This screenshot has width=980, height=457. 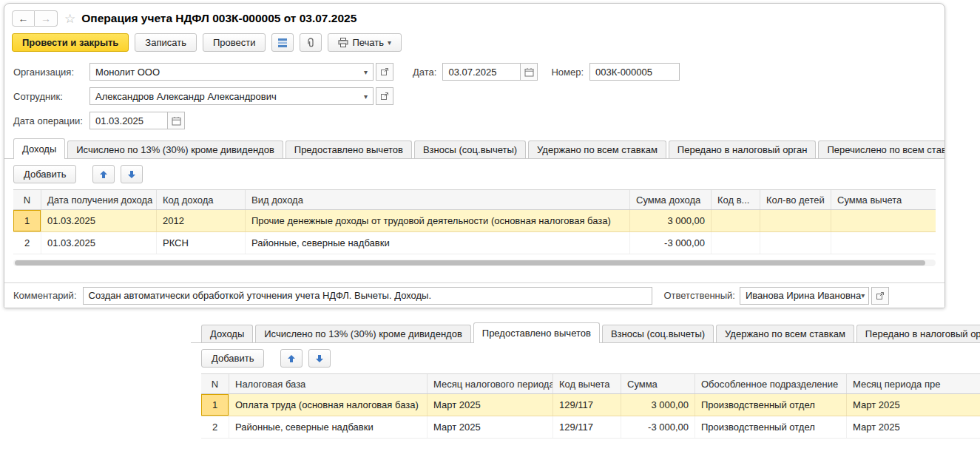 What do you see at coordinates (385, 96) in the screenshot?
I see `employee-open-button` at bounding box center [385, 96].